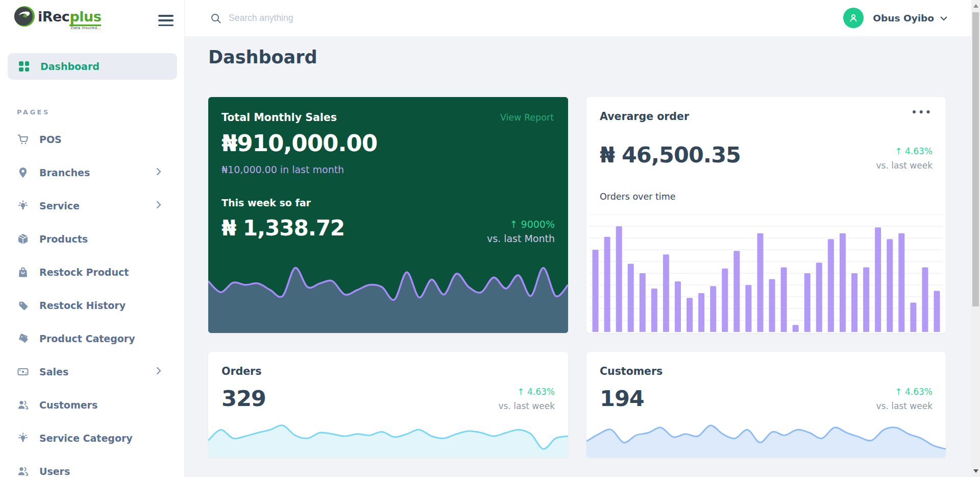 Image resolution: width=980 pixels, height=477 pixels. Describe the element at coordinates (283, 170) in the screenshot. I see `monthly-sales-subtext: ₦10,000.00 in last month` at that location.